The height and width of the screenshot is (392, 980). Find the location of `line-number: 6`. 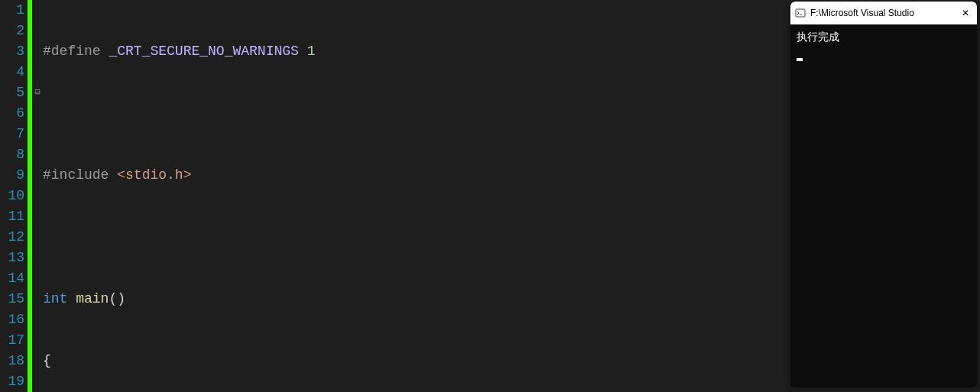

line-number: 6 is located at coordinates (12, 113).